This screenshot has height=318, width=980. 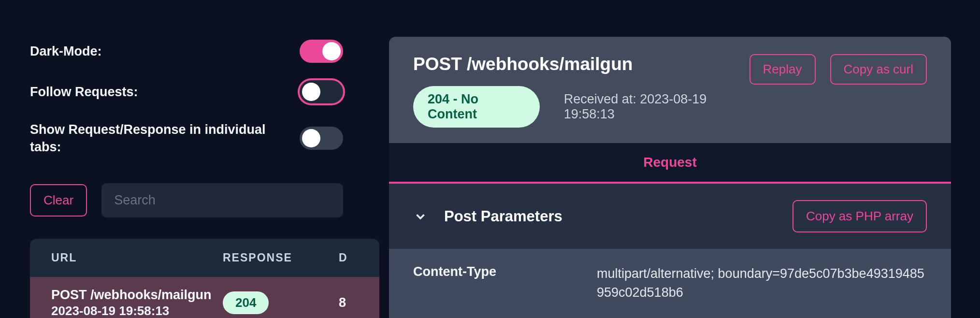 What do you see at coordinates (504, 217) in the screenshot?
I see `section-title: Post Parameters` at bounding box center [504, 217].